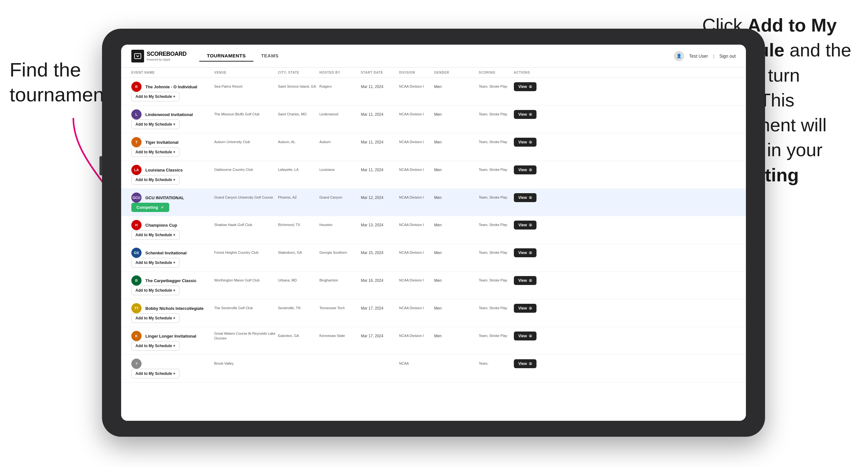 The height and width of the screenshot is (467, 868). I want to click on event-name-text: The Johnnie - O Individual, so click(171, 87).